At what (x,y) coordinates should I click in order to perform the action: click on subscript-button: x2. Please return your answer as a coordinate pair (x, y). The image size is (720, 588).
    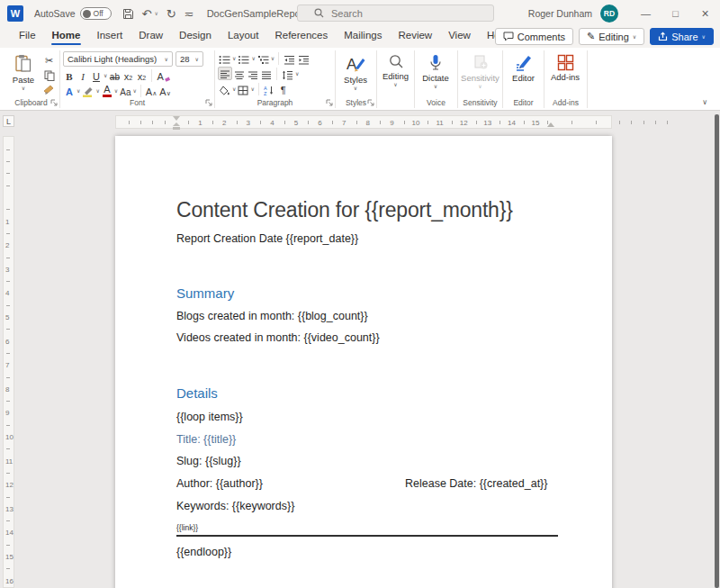
    Looking at the image, I should click on (128, 76).